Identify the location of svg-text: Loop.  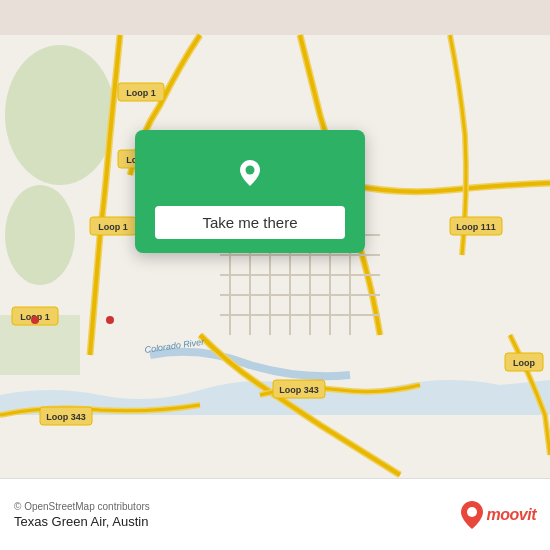
(524, 363).